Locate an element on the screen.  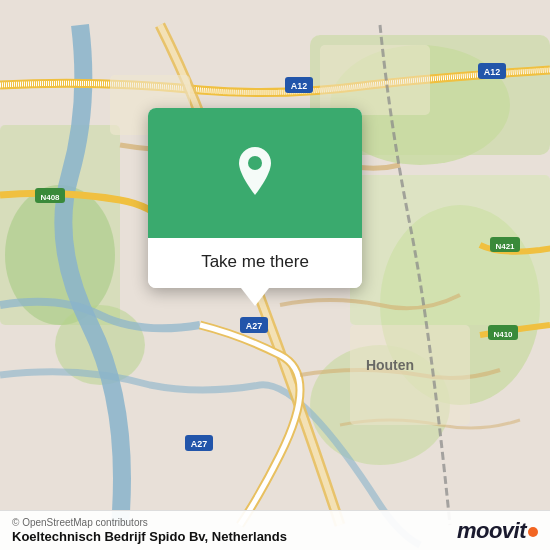
osm-attribution: © OpenStreetMap contributors is located at coordinates (150, 522).